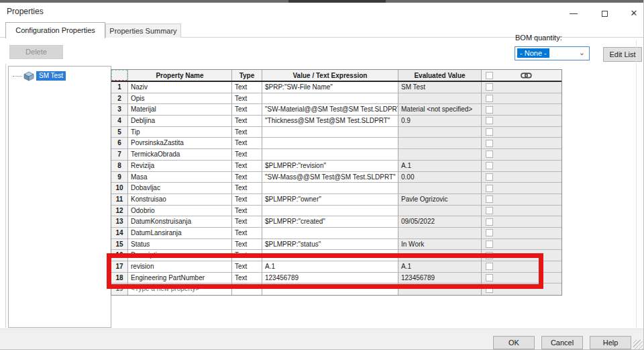 Image resolution: width=644 pixels, height=350 pixels. I want to click on header-evaluated-value: Evaluated Value, so click(440, 75).